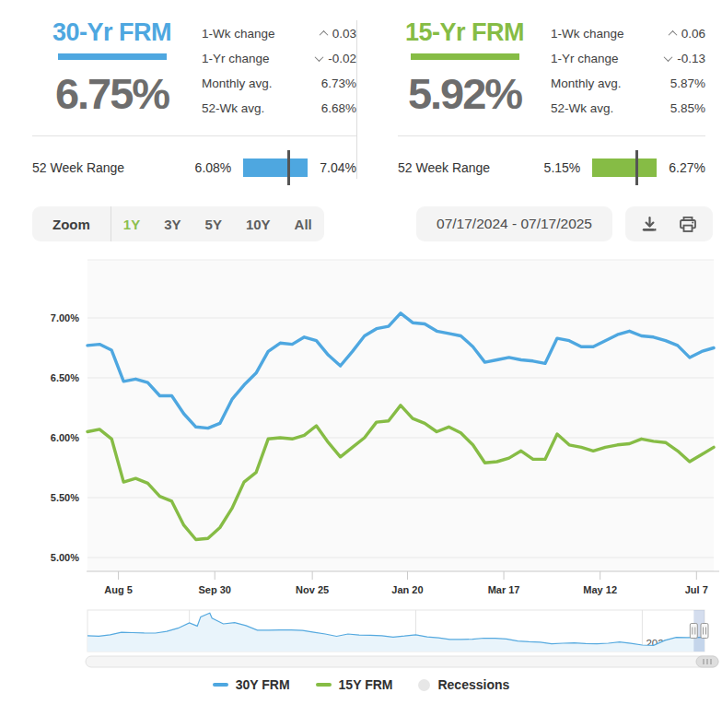 Image resolution: width=722 pixels, height=728 pixels. What do you see at coordinates (547, 97) in the screenshot?
I see `panel-15y-frm: 15-Yr FRM 5.92% 1-Wk change 0.06 1-Yr ch…` at bounding box center [547, 97].